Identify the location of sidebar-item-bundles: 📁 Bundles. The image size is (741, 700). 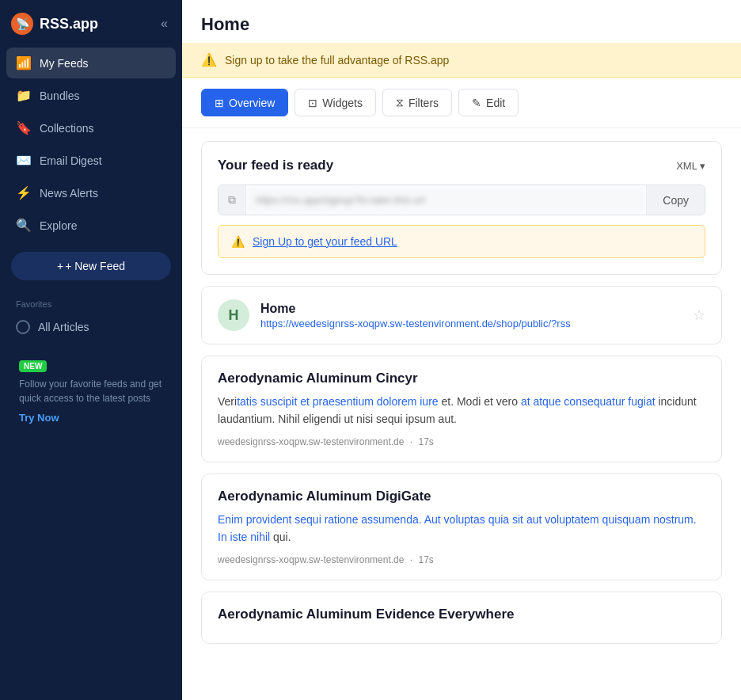
(91, 95).